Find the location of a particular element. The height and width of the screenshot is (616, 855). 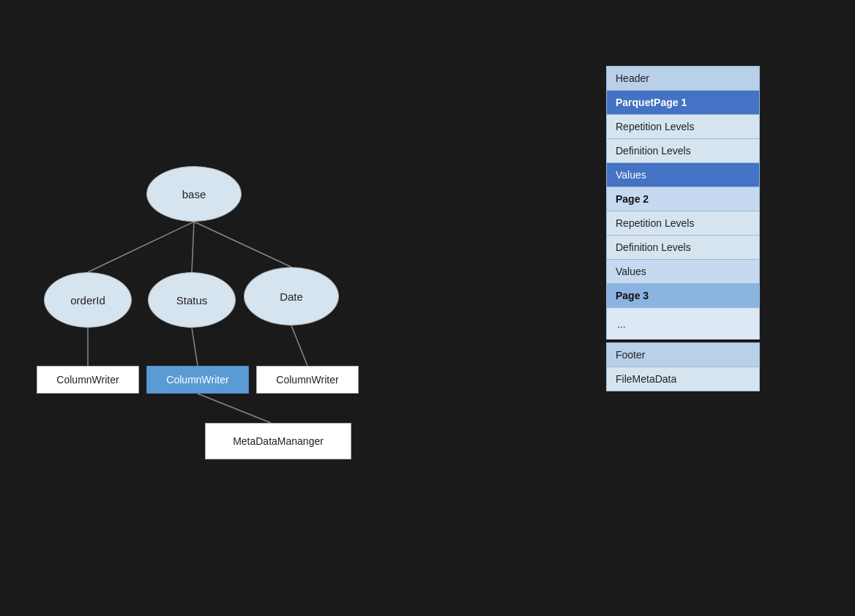

column-writer-1: ColumnWriter is located at coordinates (88, 380).